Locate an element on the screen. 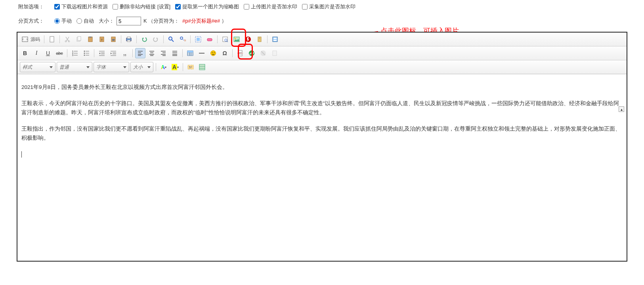 The height and width of the screenshot is (285, 644). align-right-icon is located at coordinates (163, 53).